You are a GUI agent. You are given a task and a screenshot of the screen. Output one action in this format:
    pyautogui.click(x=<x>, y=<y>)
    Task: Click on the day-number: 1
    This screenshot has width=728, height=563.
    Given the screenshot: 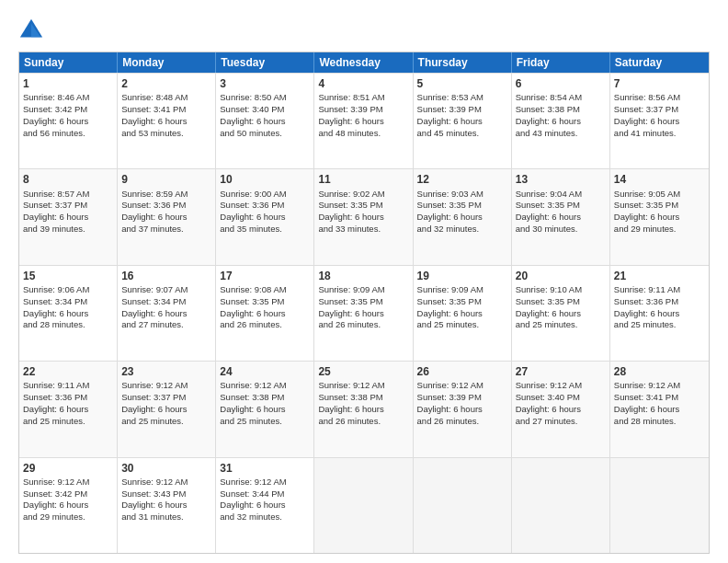 What is the action you would take?
    pyautogui.click(x=68, y=84)
    